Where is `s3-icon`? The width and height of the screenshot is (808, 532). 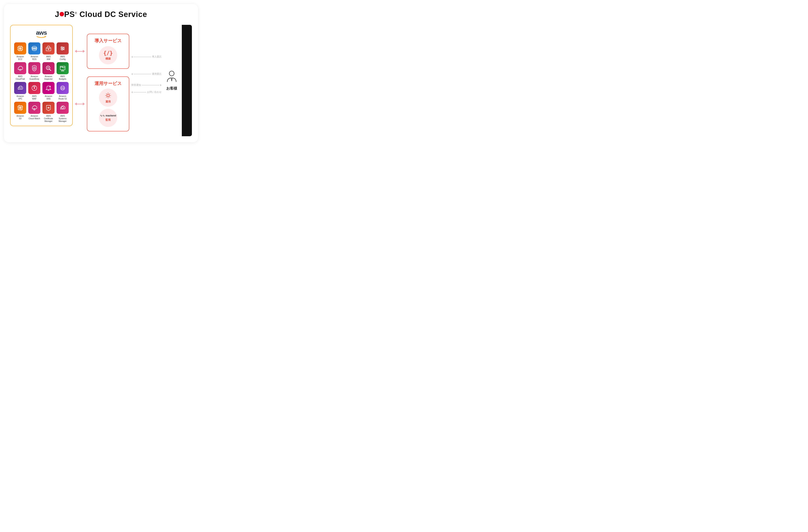 s3-icon is located at coordinates (20, 108).